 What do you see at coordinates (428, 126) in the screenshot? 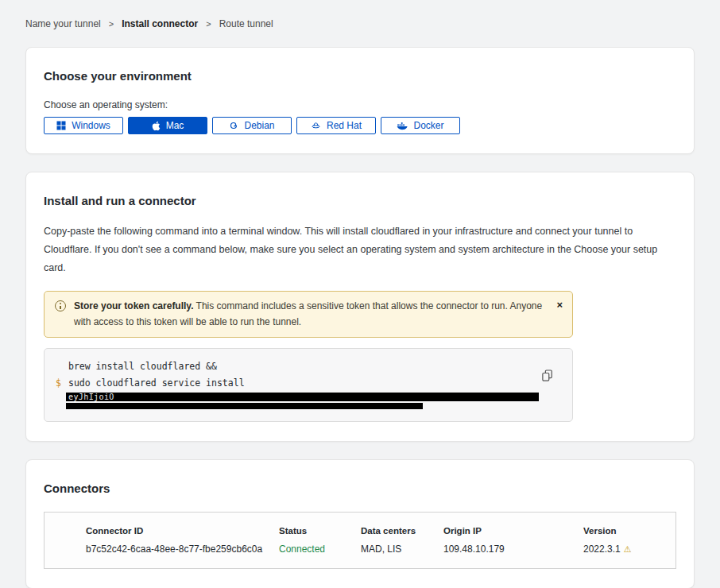
I see `os-button-label: Docker` at bounding box center [428, 126].